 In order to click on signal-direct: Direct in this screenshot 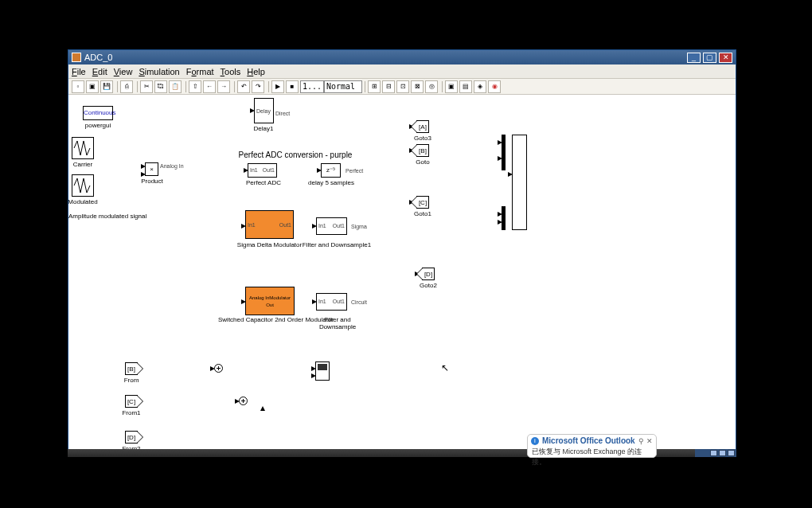, I will do `click(283, 113)`.